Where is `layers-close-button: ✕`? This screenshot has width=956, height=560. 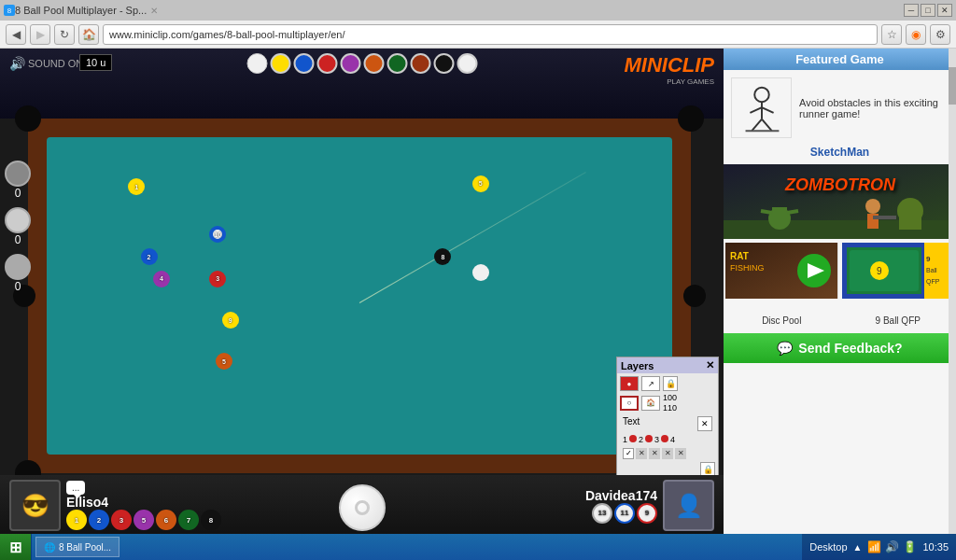 layers-close-button: ✕ is located at coordinates (710, 366).